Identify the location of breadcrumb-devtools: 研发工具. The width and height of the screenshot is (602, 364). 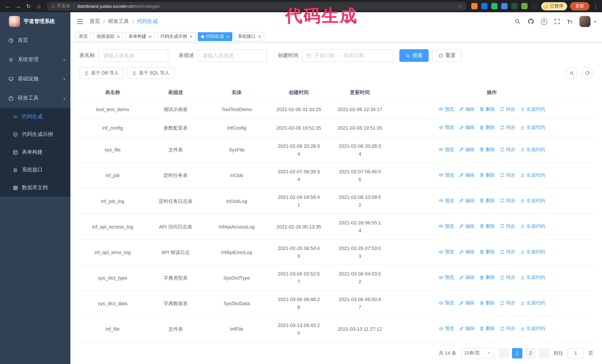
(119, 21).